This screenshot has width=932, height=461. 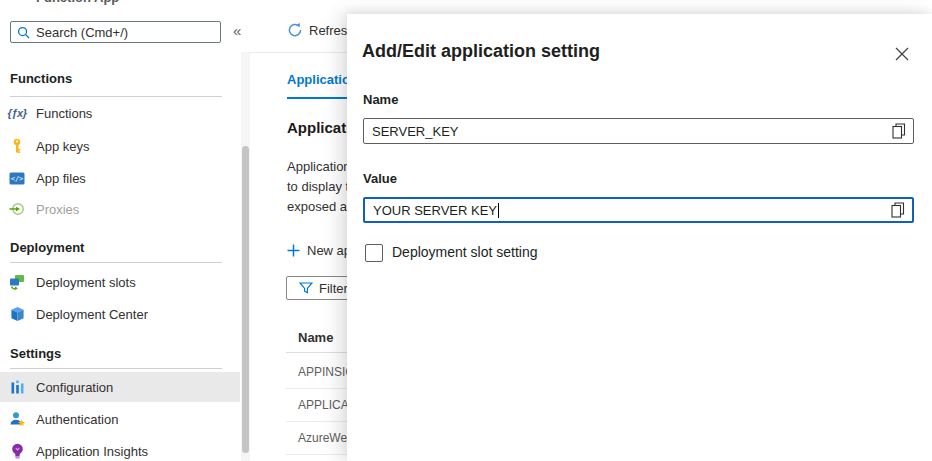 What do you see at coordinates (380, 178) in the screenshot?
I see `value-field-label: Value` at bounding box center [380, 178].